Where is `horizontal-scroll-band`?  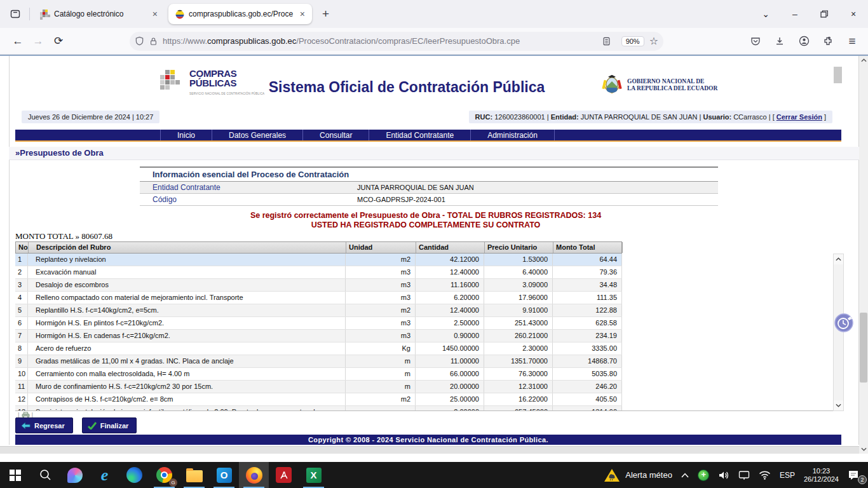 horizontal-scroll-band is located at coordinates (434, 450).